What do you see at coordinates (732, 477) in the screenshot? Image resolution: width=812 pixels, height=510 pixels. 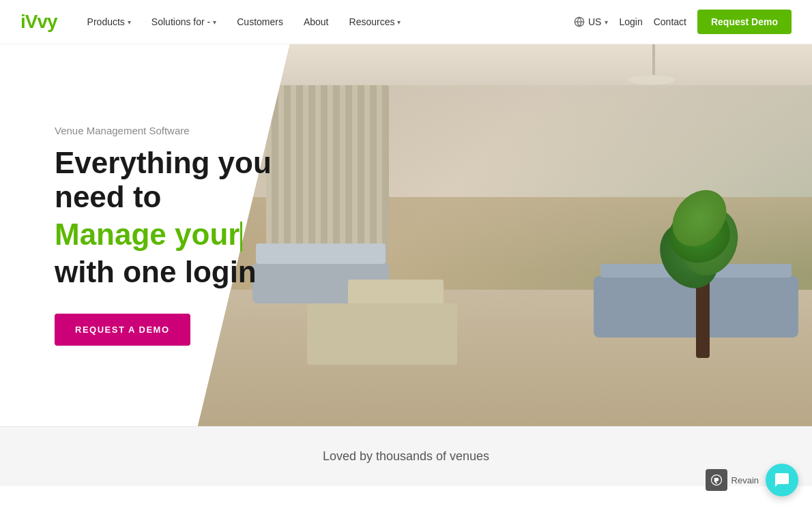 I see `revain-label: Revain` at bounding box center [732, 477].